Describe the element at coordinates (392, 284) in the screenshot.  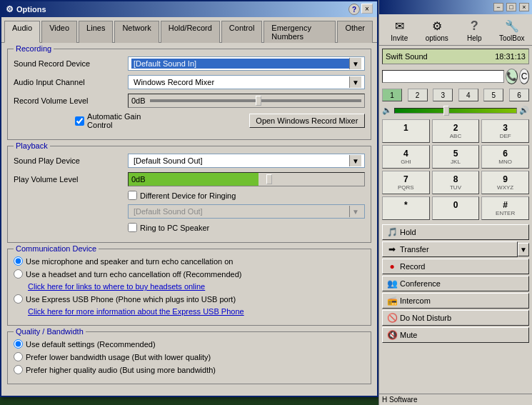
I see `conference-icon: 👥` at that location.